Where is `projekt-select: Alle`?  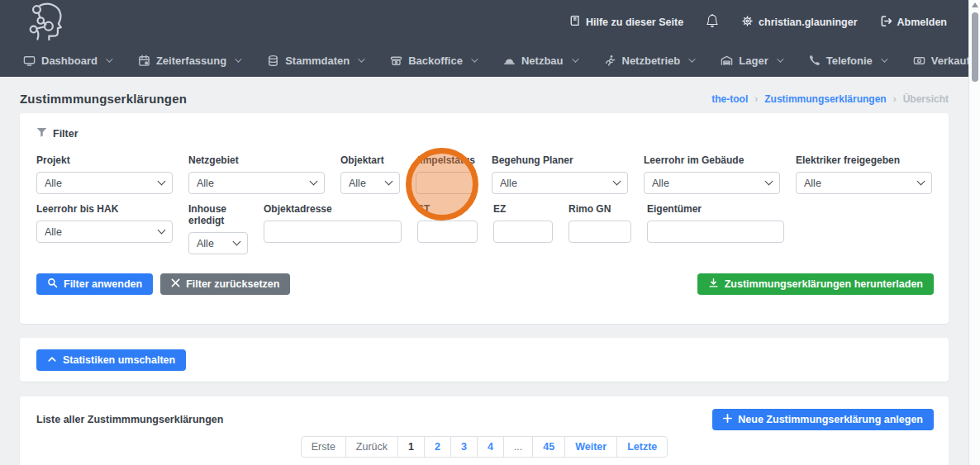 projekt-select: Alle is located at coordinates (104, 183).